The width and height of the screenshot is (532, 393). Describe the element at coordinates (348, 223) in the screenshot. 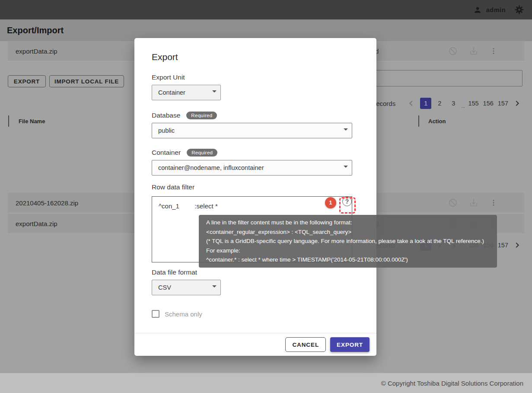

I see `tooltip-line: A line in the filter content must be in …` at that location.